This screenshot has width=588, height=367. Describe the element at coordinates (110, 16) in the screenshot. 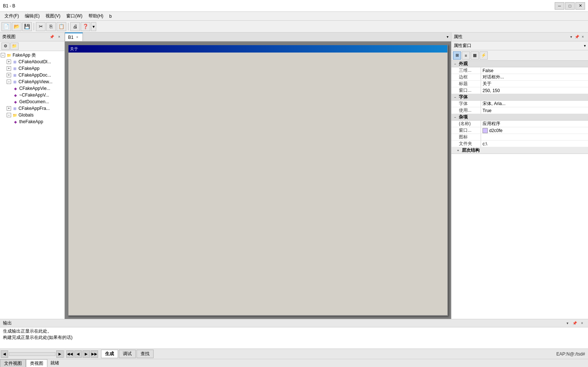

I see `menu-b: b` at that location.